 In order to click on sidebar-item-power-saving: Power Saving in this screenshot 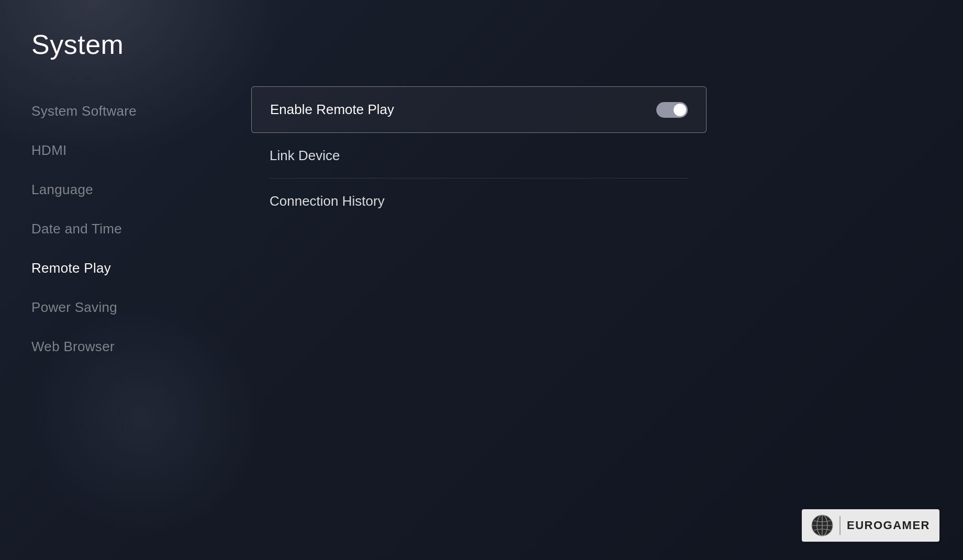, I will do `click(133, 308)`.